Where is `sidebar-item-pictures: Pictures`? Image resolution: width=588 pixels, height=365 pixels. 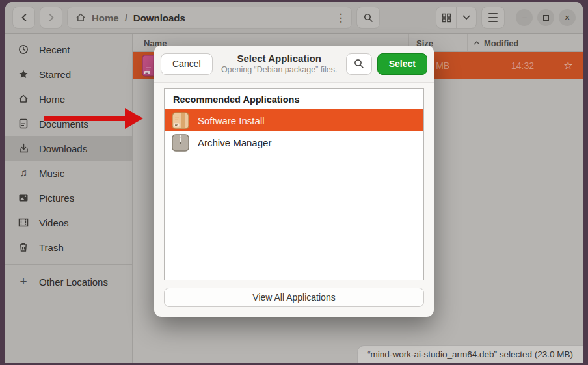
sidebar-item-pictures: Pictures is located at coordinates (69, 198).